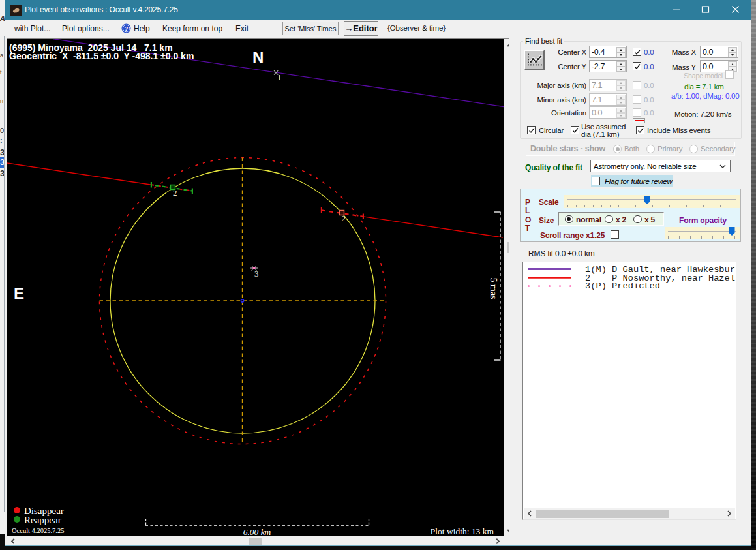  I want to click on svg-text: E, so click(19, 294).